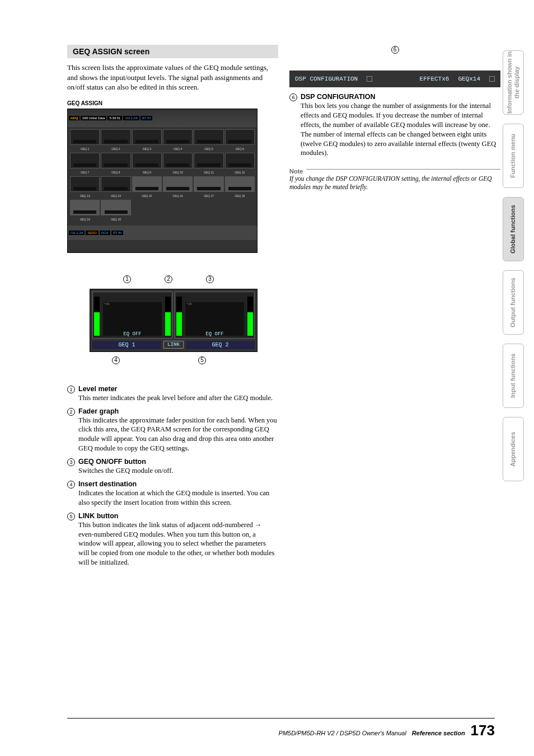 Image resolution: width=534 pixels, height=756 pixels. Describe the element at coordinates (296, 171) in the screenshot. I see `note-label: Note` at that location.